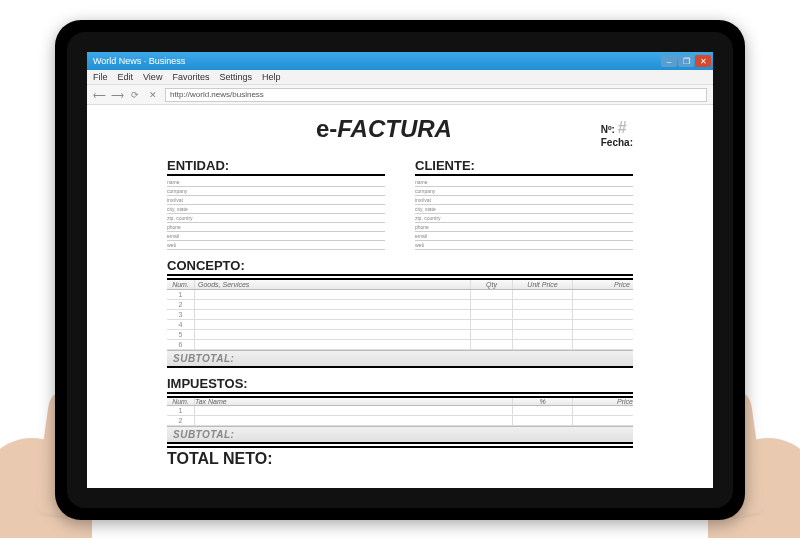 The height and width of the screenshot is (538, 800). What do you see at coordinates (276, 210) in the screenshot?
I see `entity-row: city, state` at bounding box center [276, 210].